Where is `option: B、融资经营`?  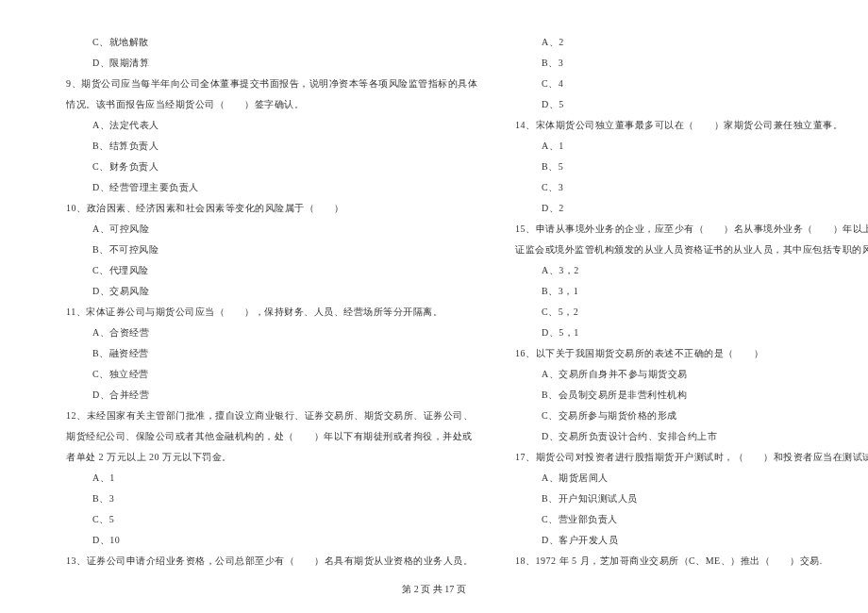 option: B、融资经营 is located at coordinates (272, 354).